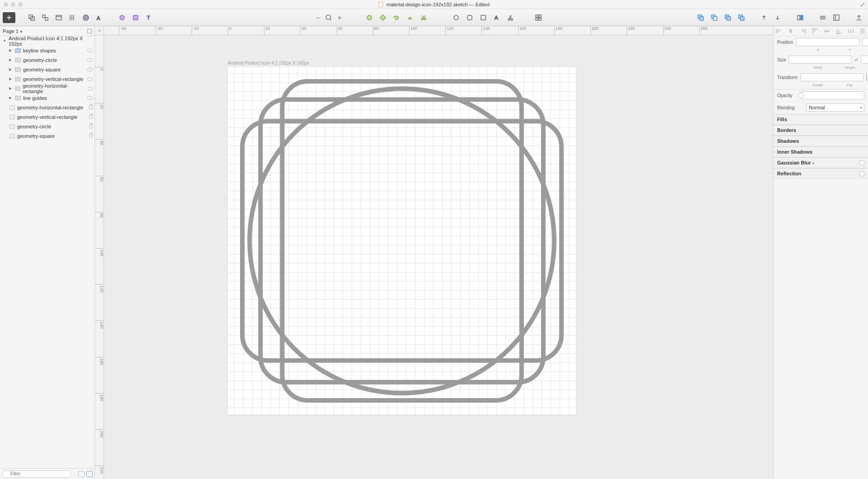  I want to click on view-button, so click(823, 18).